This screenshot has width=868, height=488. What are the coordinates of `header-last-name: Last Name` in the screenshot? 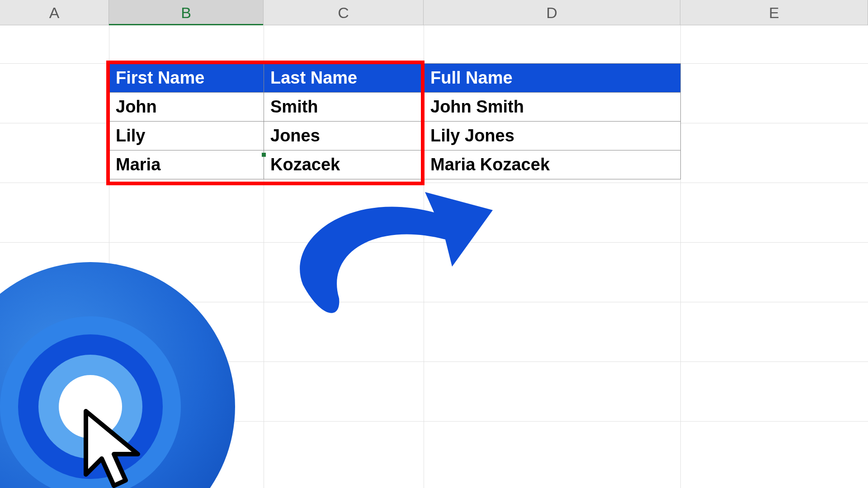 It's located at (344, 78).